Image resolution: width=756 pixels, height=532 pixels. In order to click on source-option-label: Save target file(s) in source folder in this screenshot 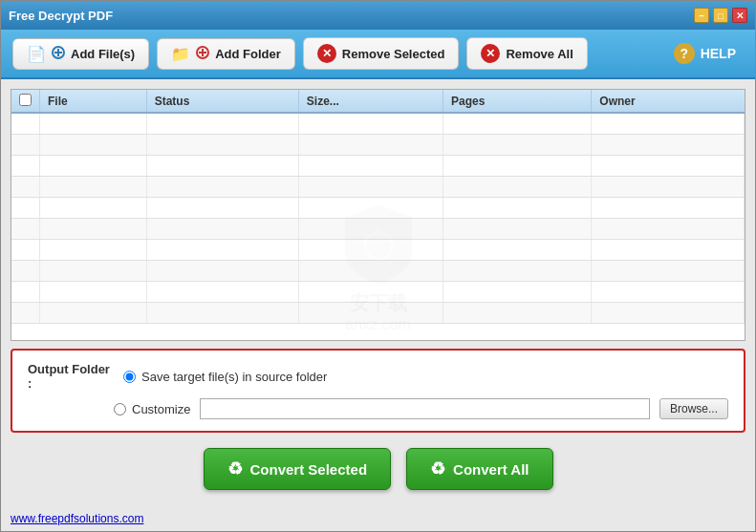, I will do `click(234, 376)`.